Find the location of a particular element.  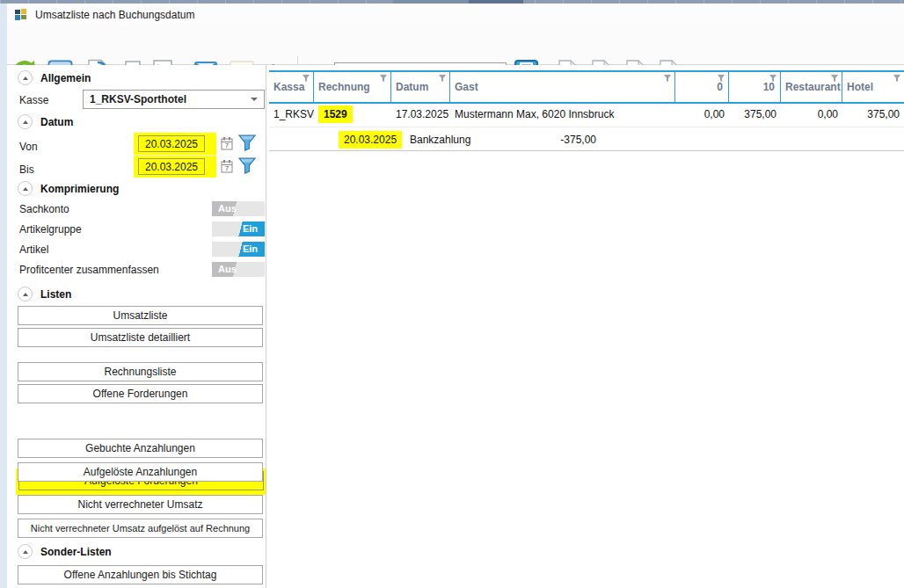

row-separator is located at coordinates (587, 151).